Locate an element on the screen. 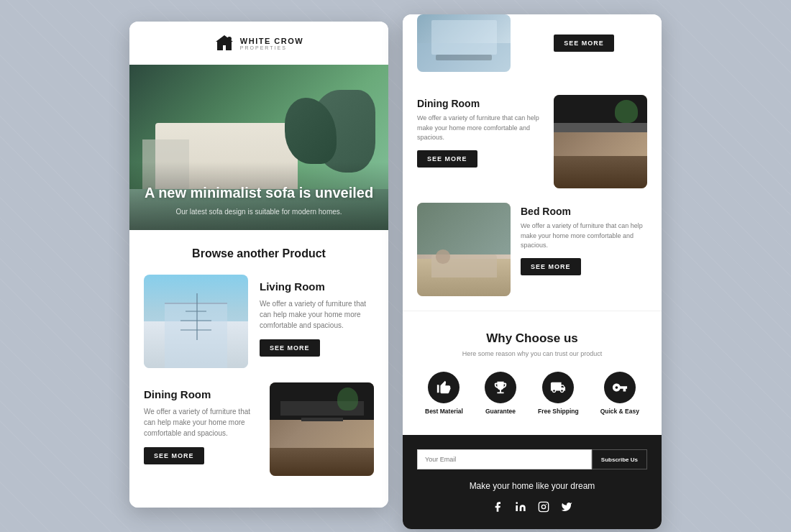  right-top-section: SEE MORE is located at coordinates (532, 49).